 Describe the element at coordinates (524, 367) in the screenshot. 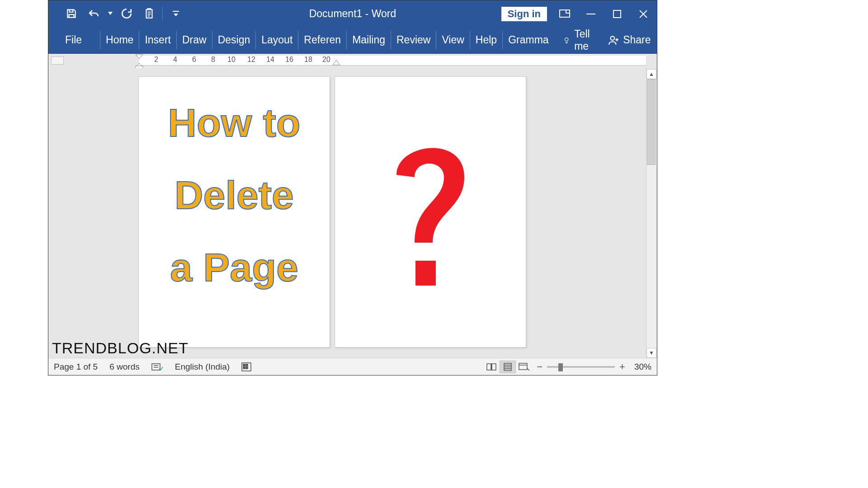

I see `web-layout-button` at that location.